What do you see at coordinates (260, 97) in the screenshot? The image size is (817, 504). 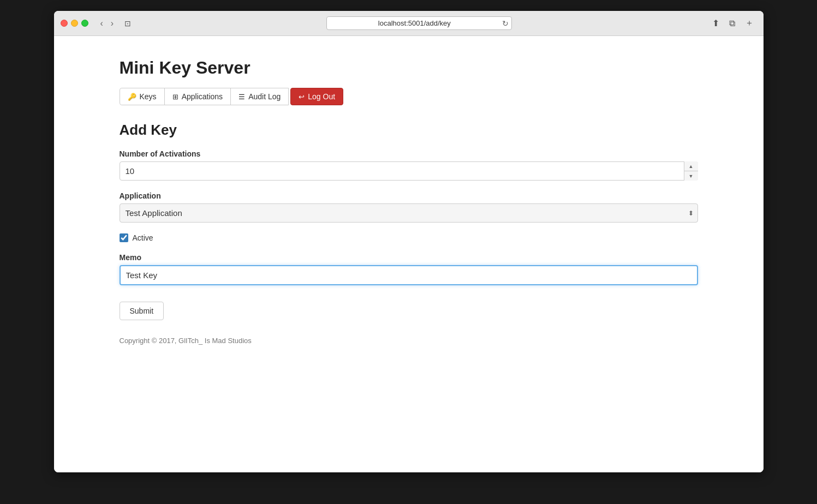 I see `nav-audit-log: ☰ Audit Log` at bounding box center [260, 97].